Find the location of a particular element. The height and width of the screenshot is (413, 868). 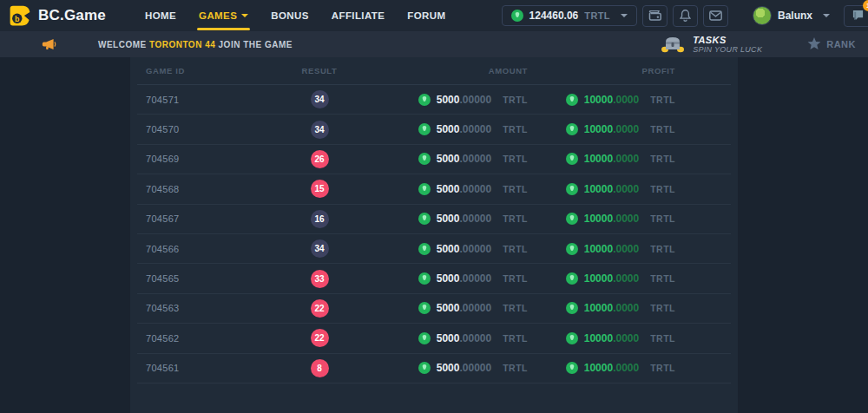

balance-currency: TRTL is located at coordinates (597, 16).